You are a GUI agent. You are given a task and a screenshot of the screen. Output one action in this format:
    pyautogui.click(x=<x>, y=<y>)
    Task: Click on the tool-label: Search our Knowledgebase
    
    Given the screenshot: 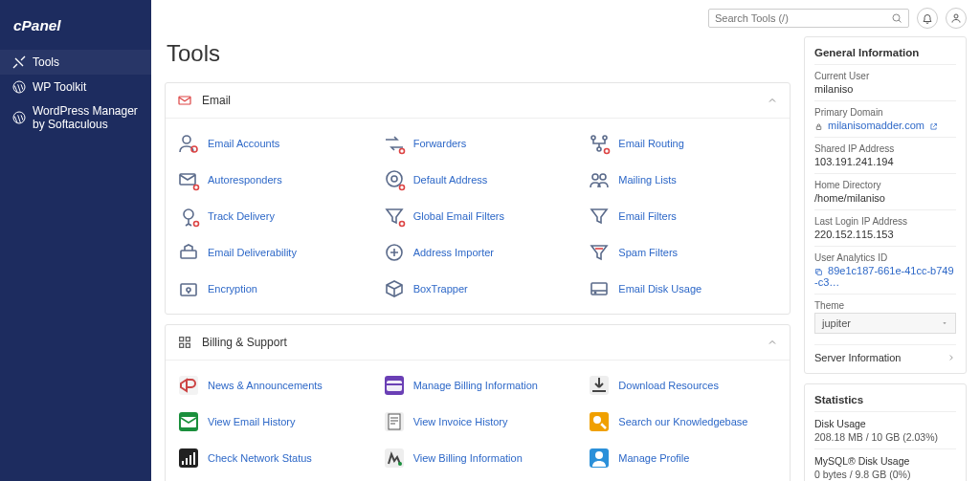 What is the action you would take?
    pyautogui.click(x=683, y=422)
    